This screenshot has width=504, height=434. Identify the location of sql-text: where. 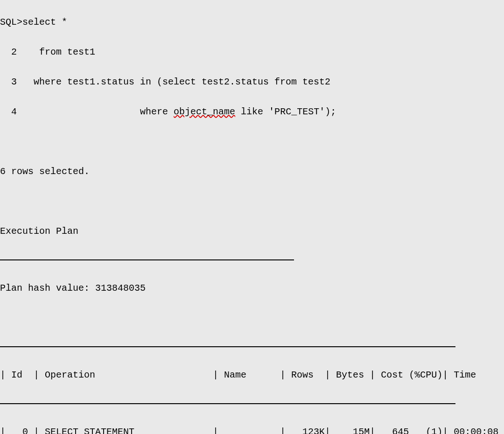
(95, 112).